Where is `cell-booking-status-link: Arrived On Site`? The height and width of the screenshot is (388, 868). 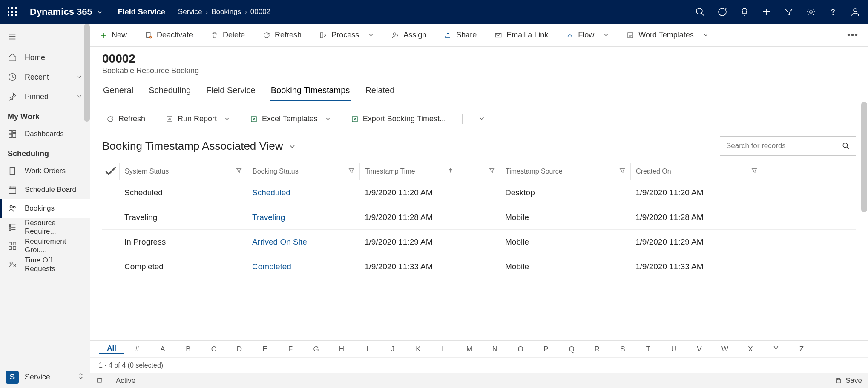 cell-booking-status-link: Arrived On Site is located at coordinates (303, 242).